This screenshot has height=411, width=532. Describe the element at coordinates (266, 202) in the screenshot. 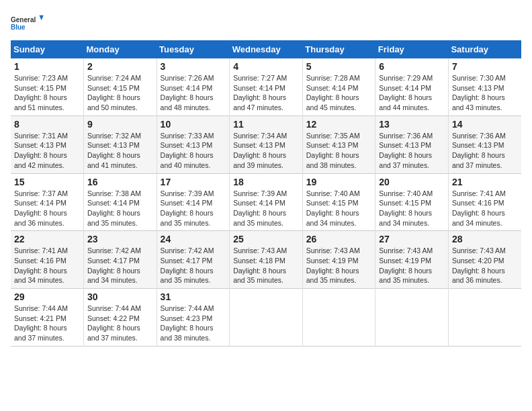

I see `calendar-cell: 18 Sunrise: 7:39 AMSunset: 4:14 PMDaylig…` at that location.